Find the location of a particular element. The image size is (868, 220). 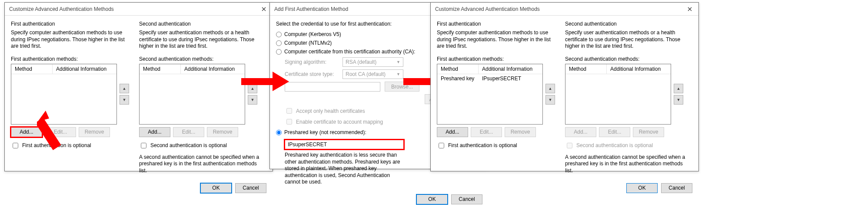

row-info: IPsuperSECRET is located at coordinates (510, 79).